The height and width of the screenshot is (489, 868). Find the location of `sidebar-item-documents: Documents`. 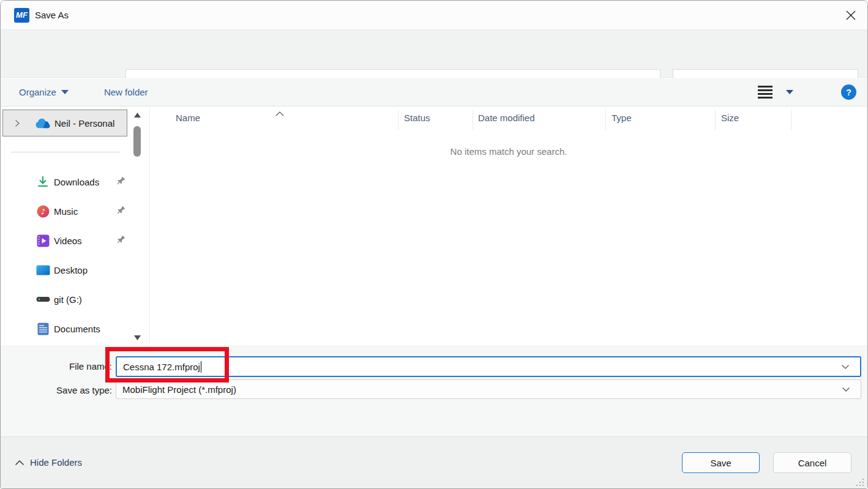

sidebar-item-documents: Documents is located at coordinates (65, 329).